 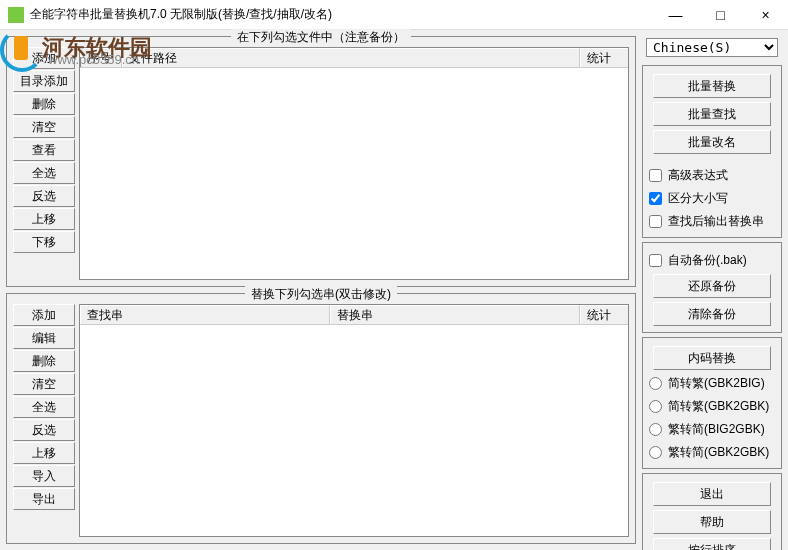 What do you see at coordinates (44, 127) in the screenshot?
I see `clear-files-button: 清空` at bounding box center [44, 127].